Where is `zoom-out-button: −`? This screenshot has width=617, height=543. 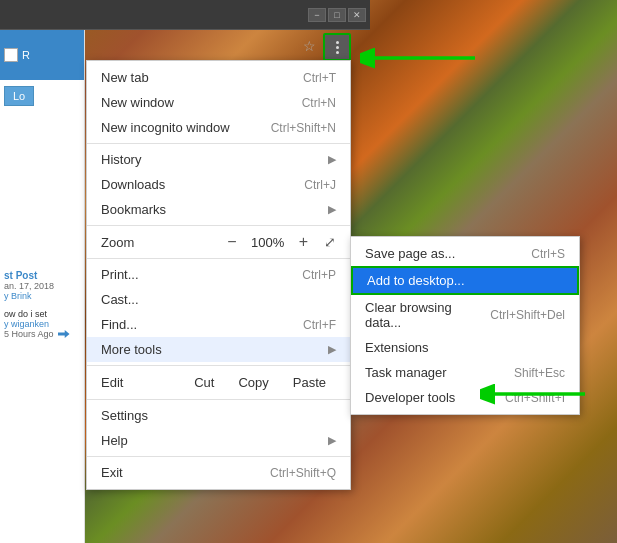
zoom-out-button: − is located at coordinates (232, 242).